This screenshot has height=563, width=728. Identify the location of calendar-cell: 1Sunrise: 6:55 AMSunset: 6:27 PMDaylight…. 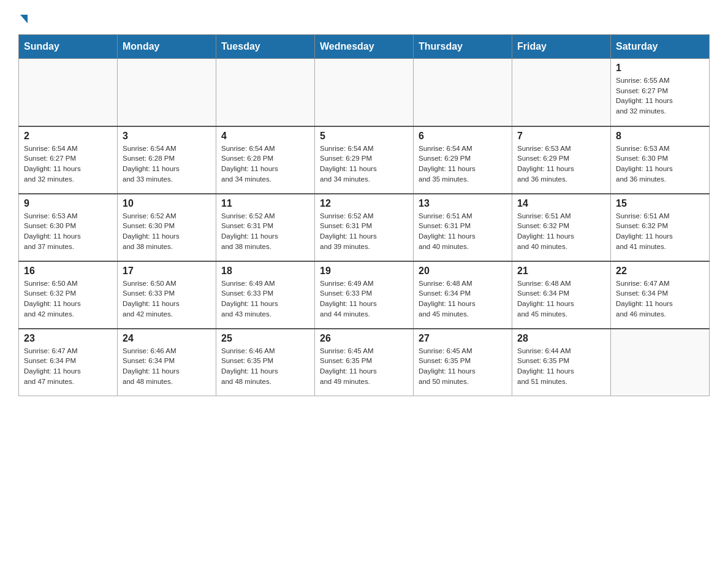
(661, 93).